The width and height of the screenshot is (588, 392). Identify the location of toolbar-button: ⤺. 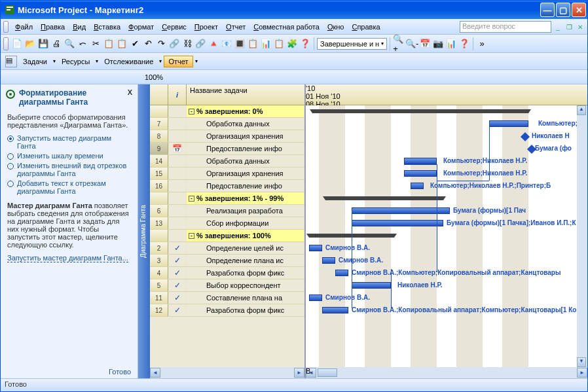
(83, 44).